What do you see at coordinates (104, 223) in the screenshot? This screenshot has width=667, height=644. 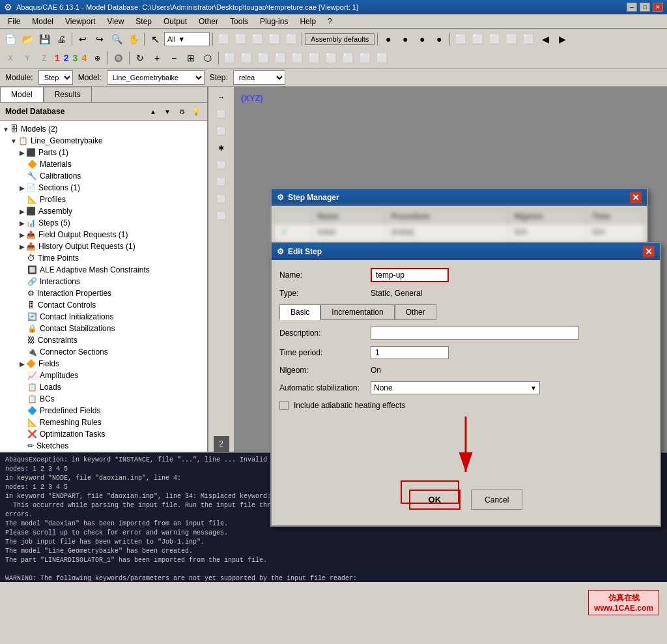 I see `tree-item-steps: ▶ 📊 Steps (5)` at bounding box center [104, 223].